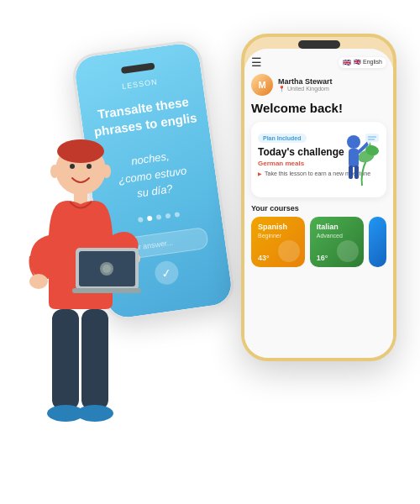 This screenshot has width=420, height=504. Describe the element at coordinates (319, 108) in the screenshot. I see `welcome-text: Welcome back!` at that location.